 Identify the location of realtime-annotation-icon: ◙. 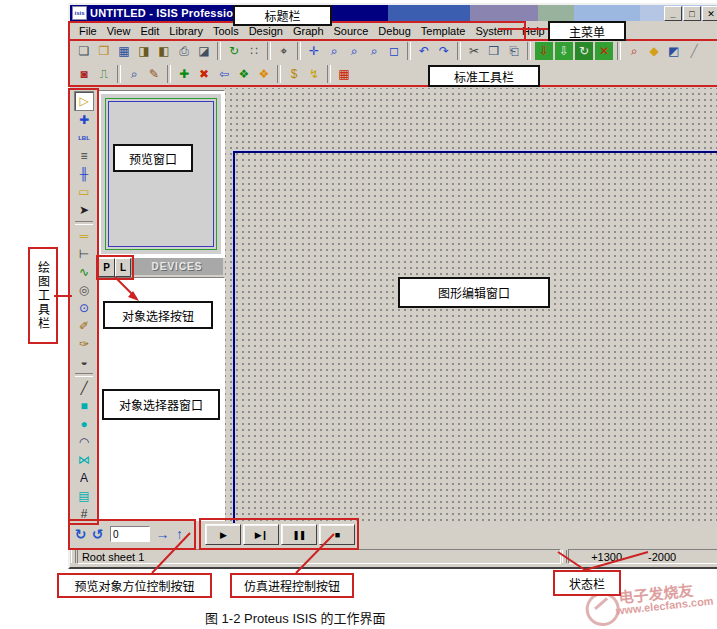
(84, 74).